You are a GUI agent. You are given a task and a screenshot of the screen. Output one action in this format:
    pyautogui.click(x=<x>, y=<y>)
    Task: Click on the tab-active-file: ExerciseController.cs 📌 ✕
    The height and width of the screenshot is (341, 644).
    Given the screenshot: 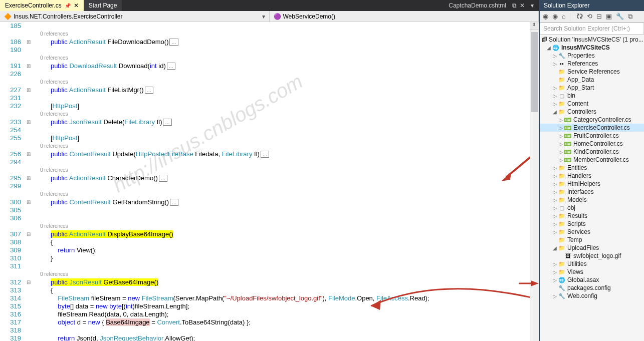 What is the action you would take?
    pyautogui.click(x=42, y=6)
    